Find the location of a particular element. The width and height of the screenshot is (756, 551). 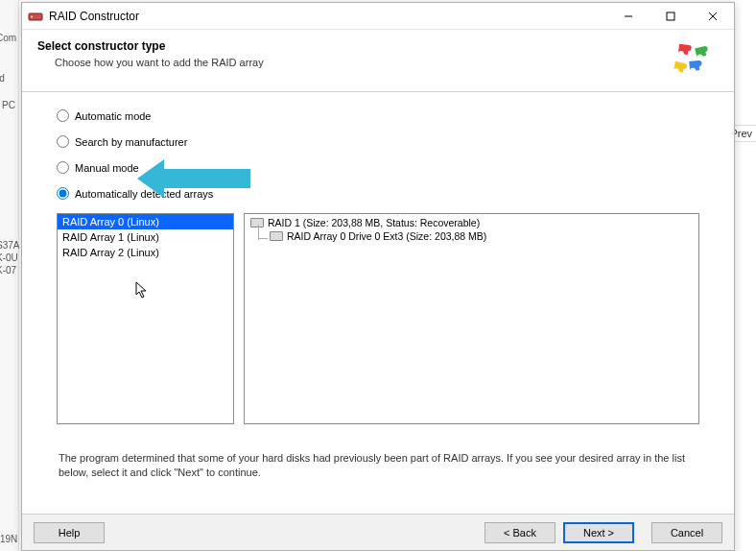

list-item: RAID Array 1 (Linux) is located at coordinates (146, 237).